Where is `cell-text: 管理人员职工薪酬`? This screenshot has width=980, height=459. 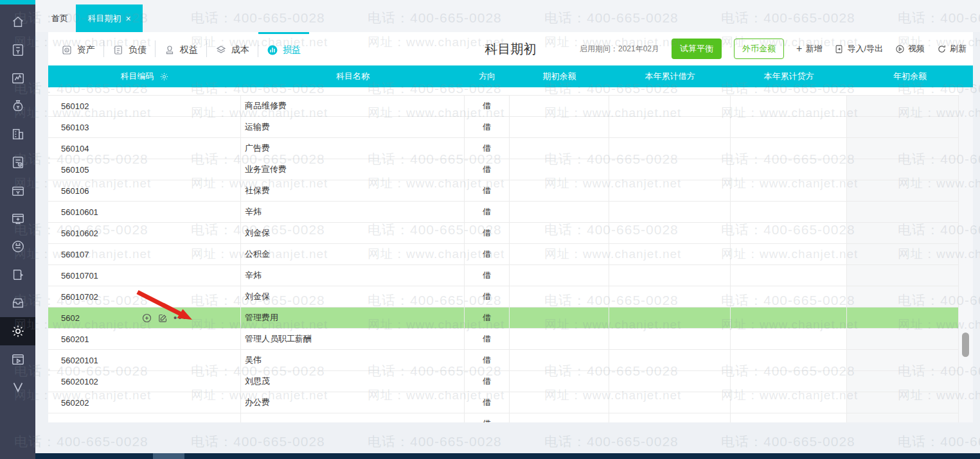
cell-text: 管理人员职工薪酬 is located at coordinates (278, 339).